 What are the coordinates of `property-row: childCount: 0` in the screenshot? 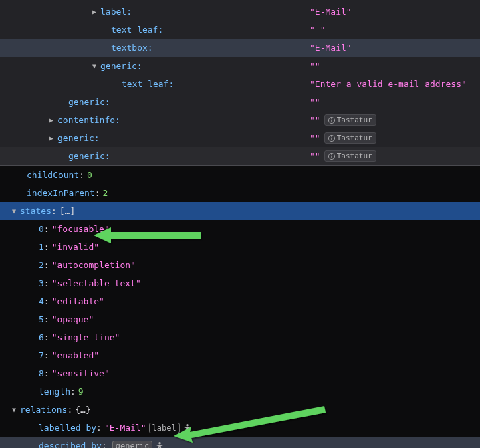 It's located at (240, 175).